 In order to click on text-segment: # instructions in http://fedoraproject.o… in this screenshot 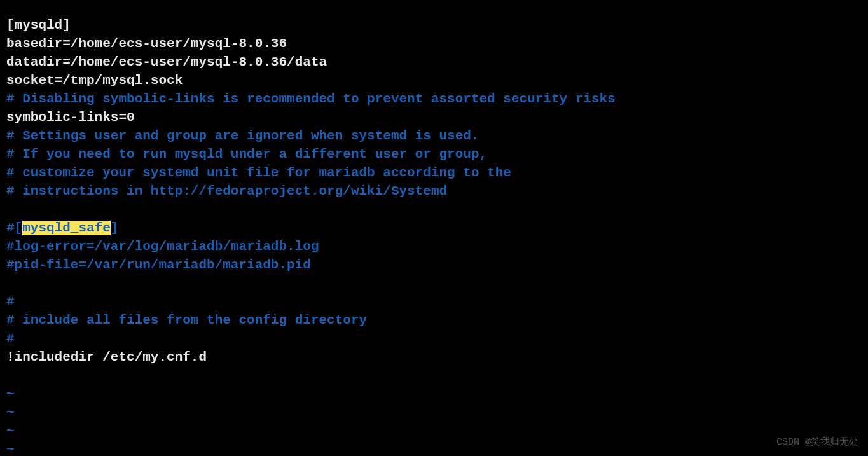, I will do `click(226, 191)`.